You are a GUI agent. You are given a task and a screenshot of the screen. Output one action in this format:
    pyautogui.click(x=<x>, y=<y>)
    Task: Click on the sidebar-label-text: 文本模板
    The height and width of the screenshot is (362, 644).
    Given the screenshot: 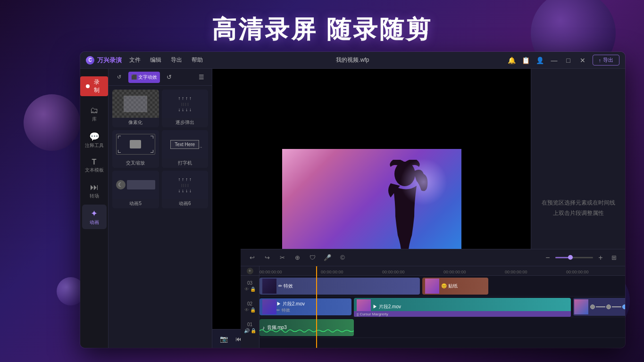 What is the action you would take?
    pyautogui.click(x=94, y=170)
    